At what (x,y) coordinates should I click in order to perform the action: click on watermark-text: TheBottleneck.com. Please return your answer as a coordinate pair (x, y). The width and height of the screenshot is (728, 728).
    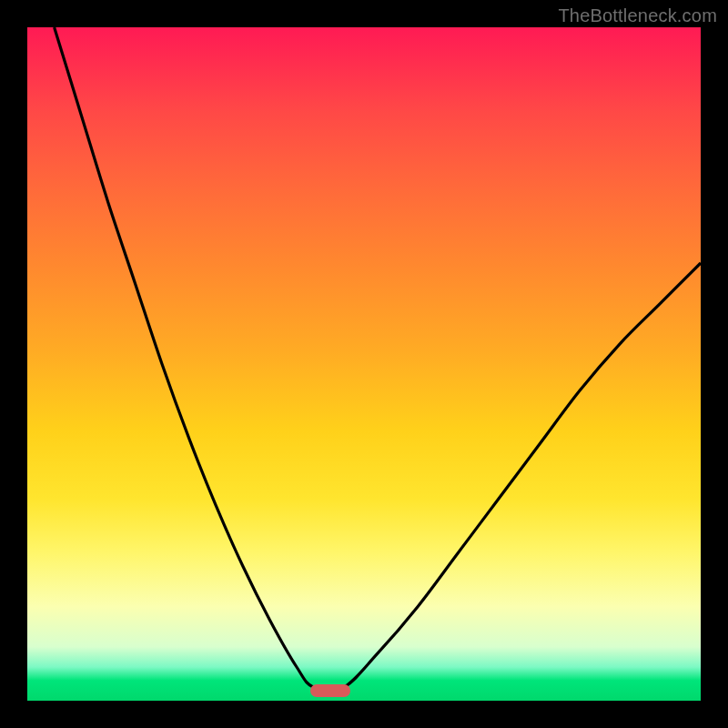
    Looking at the image, I should click on (637, 16).